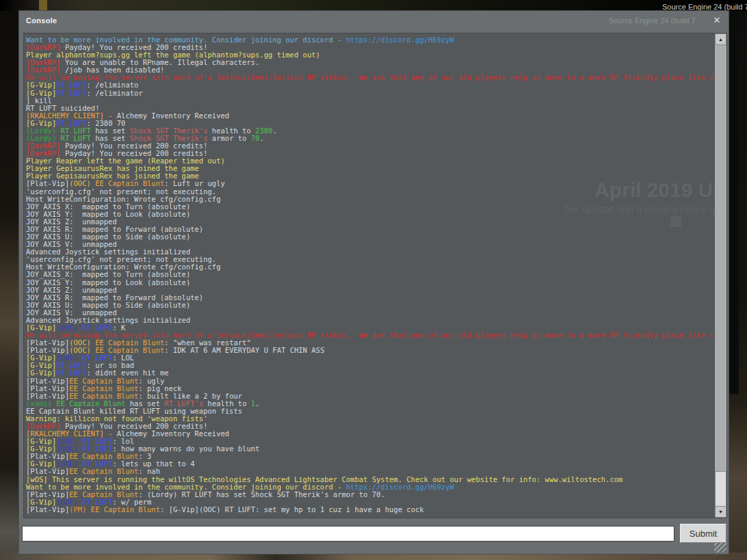 The width and height of the screenshot is (747, 560). I want to click on console-line: [wOS] This server is running the wiltOS …, so click(369, 480).